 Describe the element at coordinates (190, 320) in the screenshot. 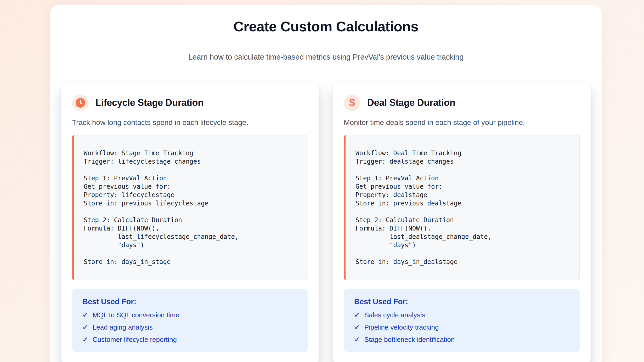

I see `best-used-for-box: Best Used For: ✓ MQL to SQL conversion t…` at that location.